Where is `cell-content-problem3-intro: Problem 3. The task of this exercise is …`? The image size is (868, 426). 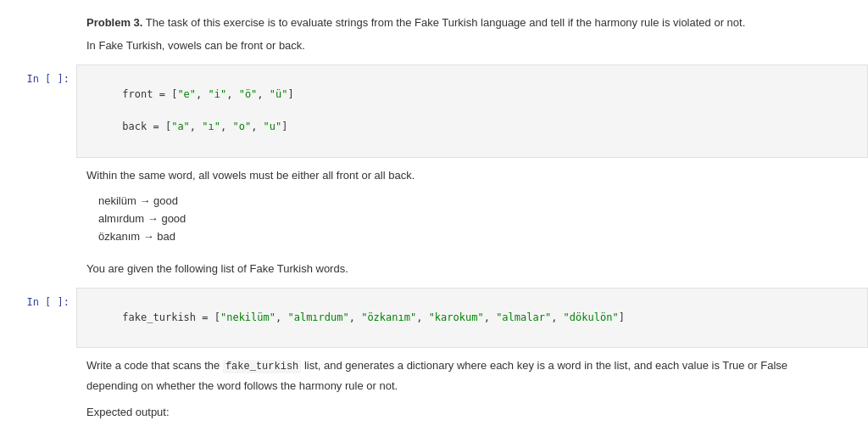
cell-content-problem3-intro: Problem 3. The task of this exercise is … is located at coordinates (472, 35).